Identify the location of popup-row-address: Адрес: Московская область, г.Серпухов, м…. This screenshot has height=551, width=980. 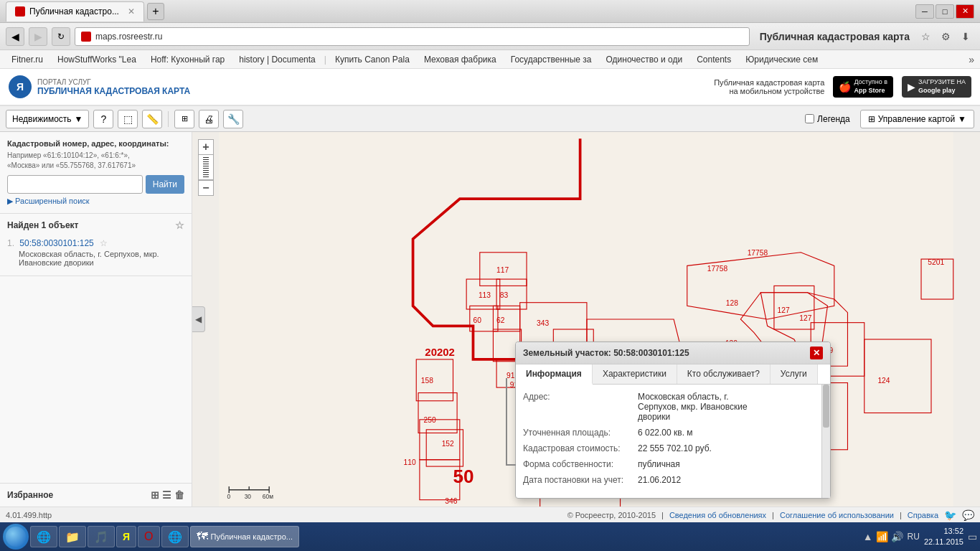
(671, 407).